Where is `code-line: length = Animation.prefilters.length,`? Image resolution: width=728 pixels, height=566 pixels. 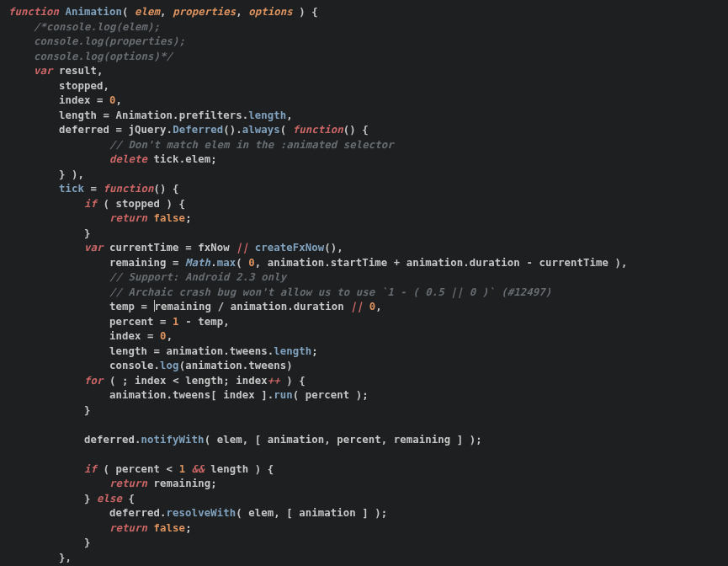 code-line: length = Animation.prefilters.length, is located at coordinates (151, 115).